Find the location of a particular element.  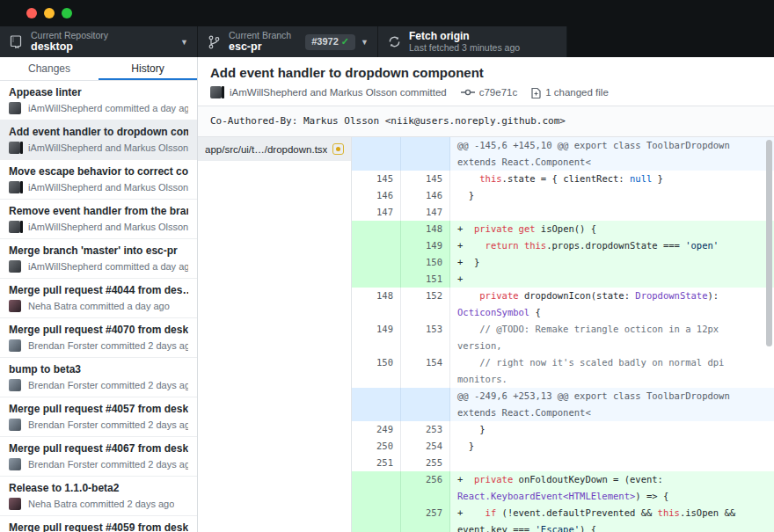

toolbar: Current Repository desktop ▼ Current Bra… is located at coordinates (387, 42).